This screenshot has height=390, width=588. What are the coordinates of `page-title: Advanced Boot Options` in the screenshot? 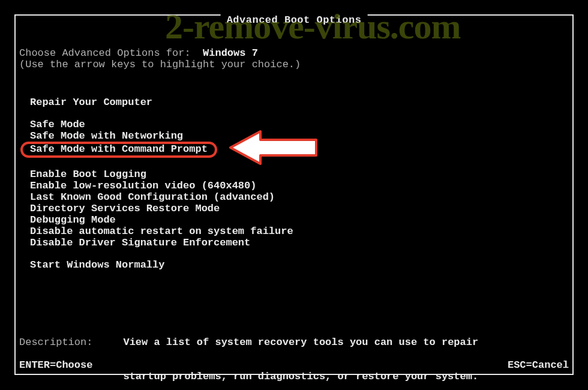 It's located at (294, 20).